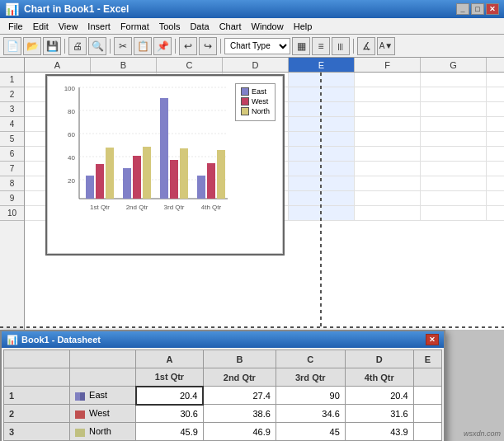 The width and height of the screenshot is (504, 441). I want to click on cell-f8, so click(388, 183).